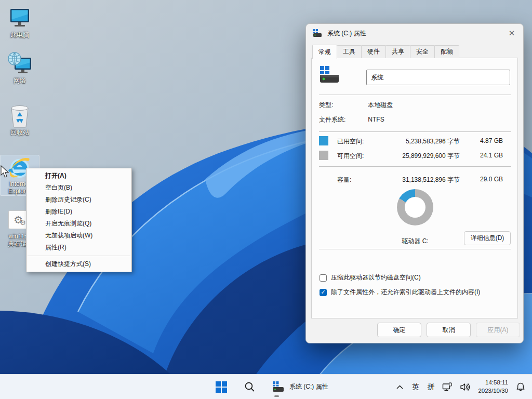 The height and width of the screenshot is (399, 532). What do you see at coordinates (376, 119) in the screenshot?
I see `filesystem-value: NTFS` at bounding box center [376, 119].